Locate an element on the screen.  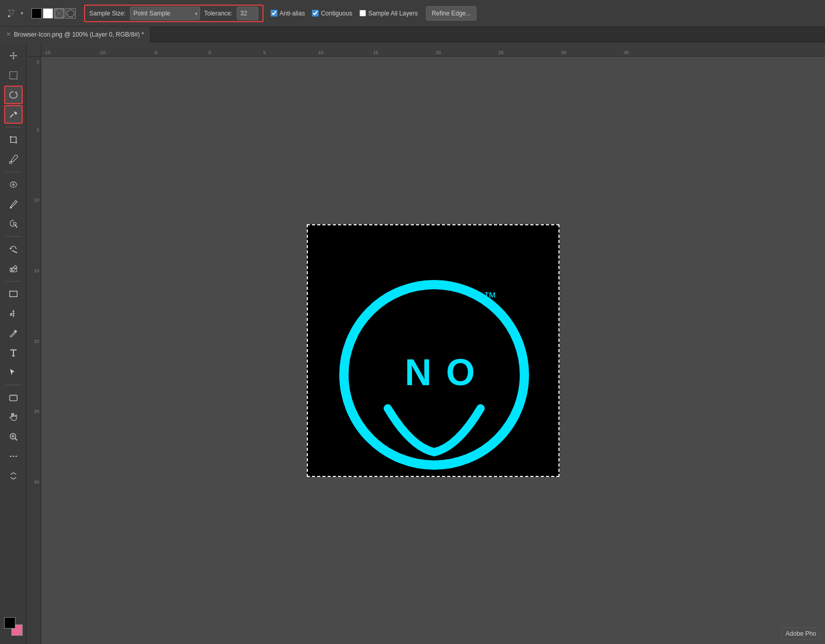
sample-size-label: Sample Size: is located at coordinates (107, 13).